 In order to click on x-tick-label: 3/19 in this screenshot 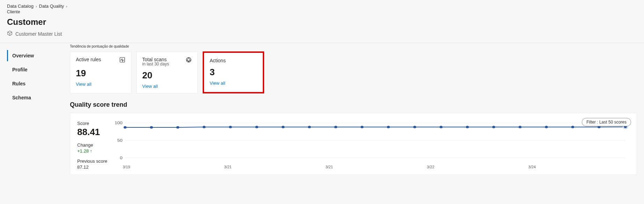, I will do `click(173, 167)`.